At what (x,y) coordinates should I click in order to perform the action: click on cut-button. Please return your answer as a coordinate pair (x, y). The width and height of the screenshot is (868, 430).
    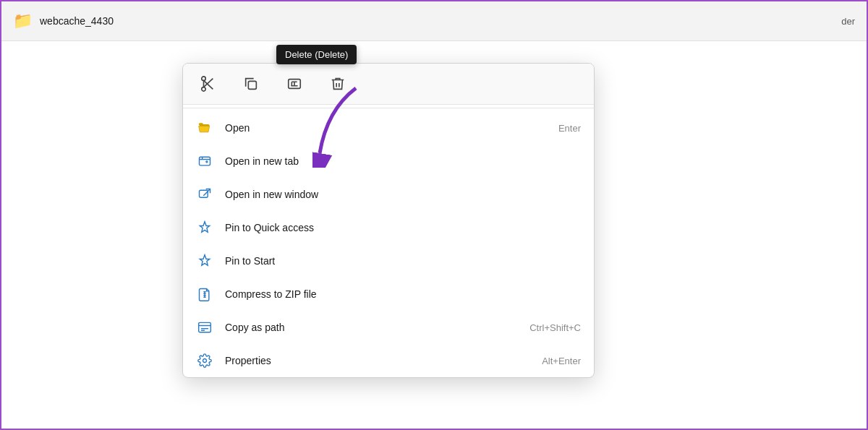
    Looking at the image, I should click on (208, 84).